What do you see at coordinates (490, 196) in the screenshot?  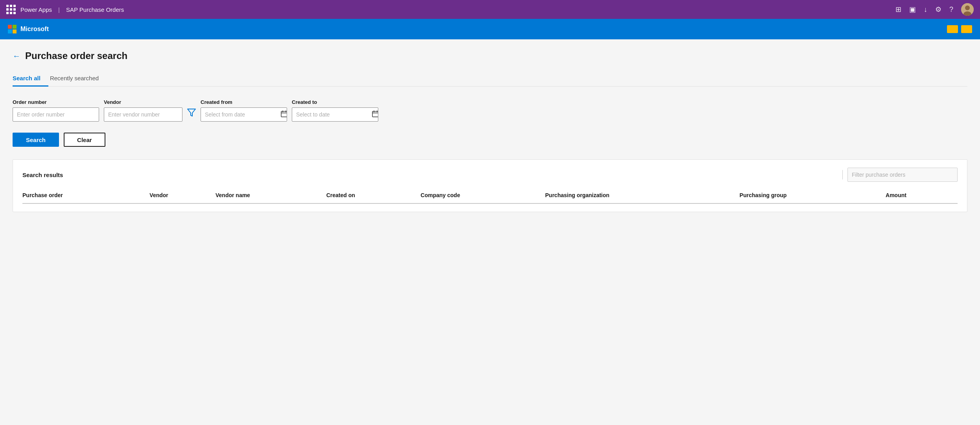 I see `table-header-row: Purchase order Vendor Vendor name Create…` at bounding box center [490, 196].